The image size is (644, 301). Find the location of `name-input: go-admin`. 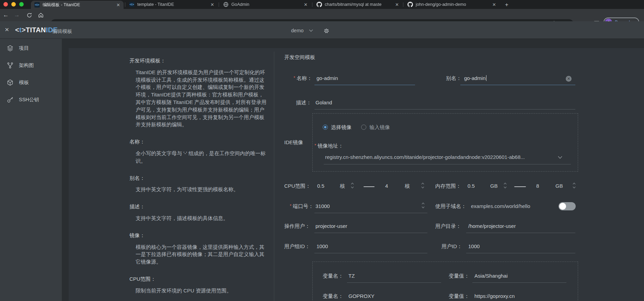

name-input: go-admin is located at coordinates (327, 78).